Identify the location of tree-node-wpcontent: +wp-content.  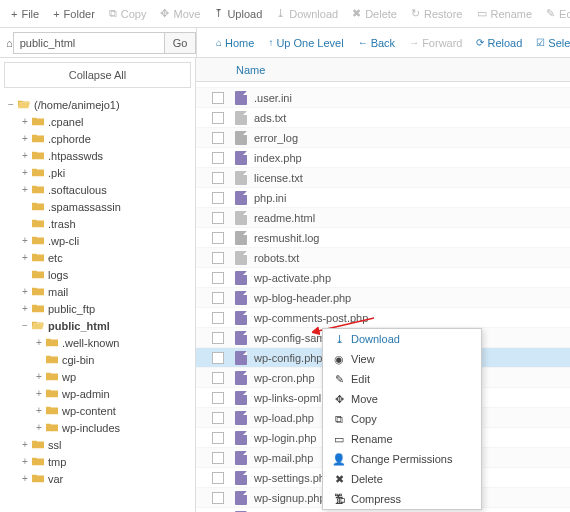
(100, 410).